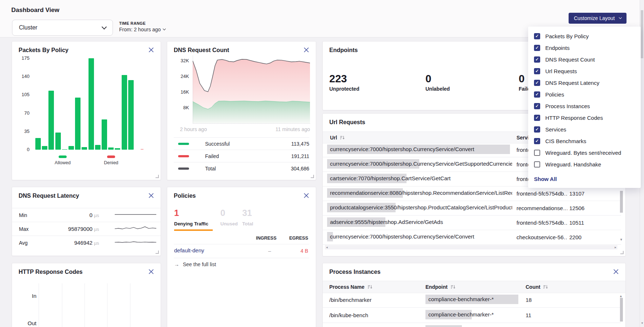  Describe the element at coordinates (642, 34) in the screenshot. I see `scrollbar-thumb` at that location.